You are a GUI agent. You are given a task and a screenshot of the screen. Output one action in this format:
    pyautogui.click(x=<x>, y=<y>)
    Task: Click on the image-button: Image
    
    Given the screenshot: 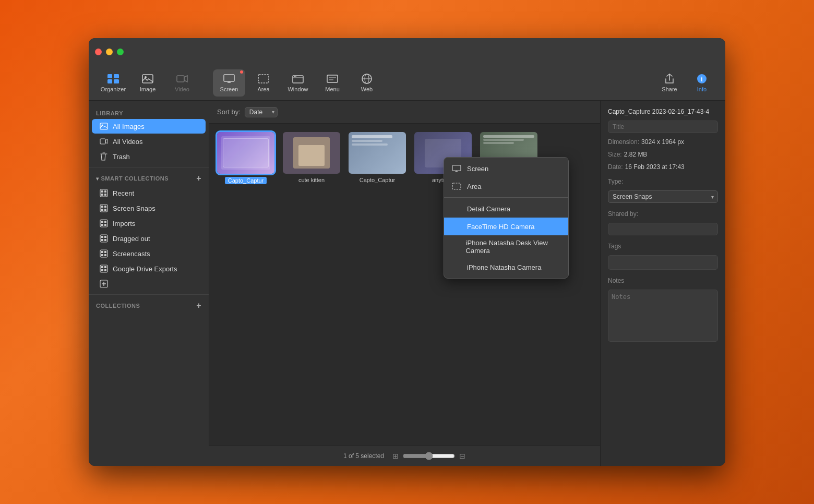 What is the action you would take?
    pyautogui.click(x=148, y=83)
    